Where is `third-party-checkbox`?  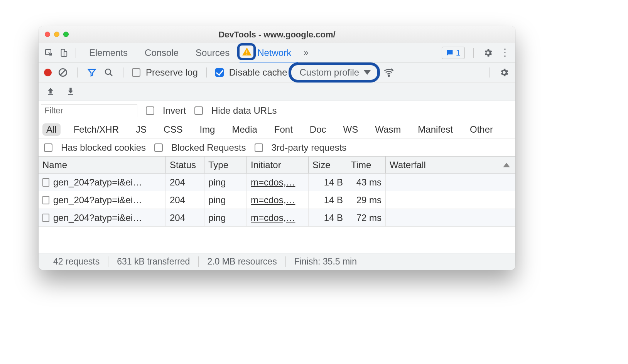 third-party-checkbox is located at coordinates (259, 148).